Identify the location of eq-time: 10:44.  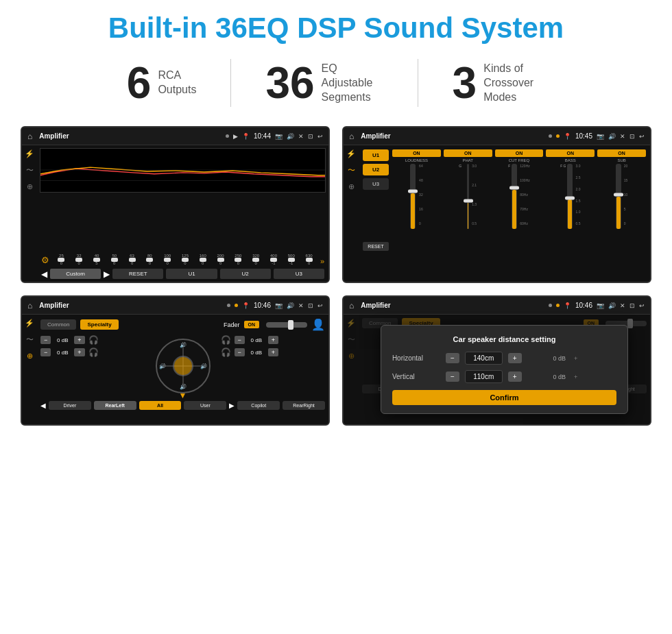
(262, 136).